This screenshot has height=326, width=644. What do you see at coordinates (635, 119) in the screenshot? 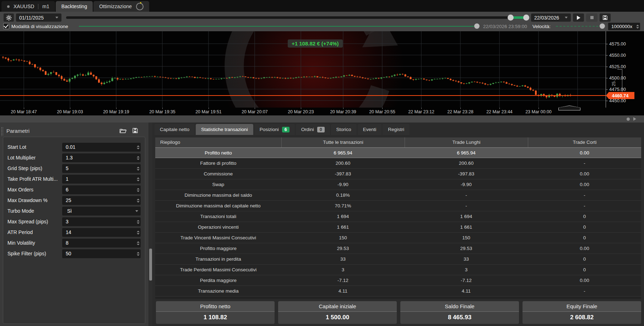
I see `scroll-to-end-icon` at bounding box center [635, 119].